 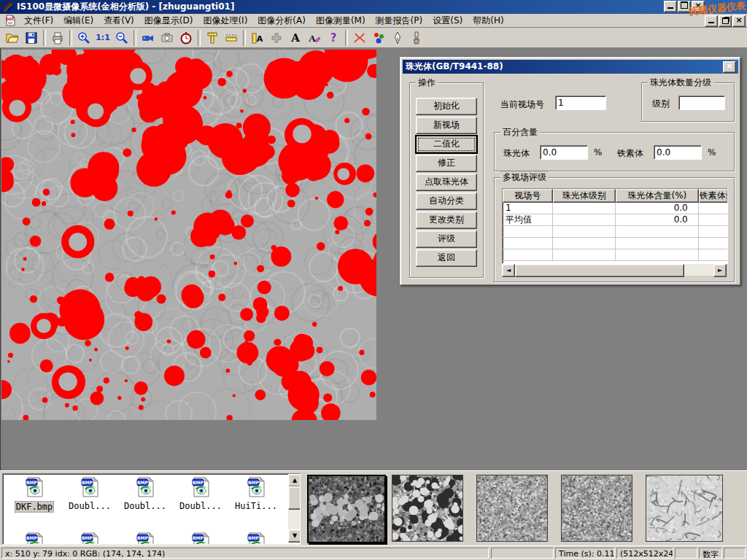 I want to click on ferrite-input, so click(x=678, y=152).